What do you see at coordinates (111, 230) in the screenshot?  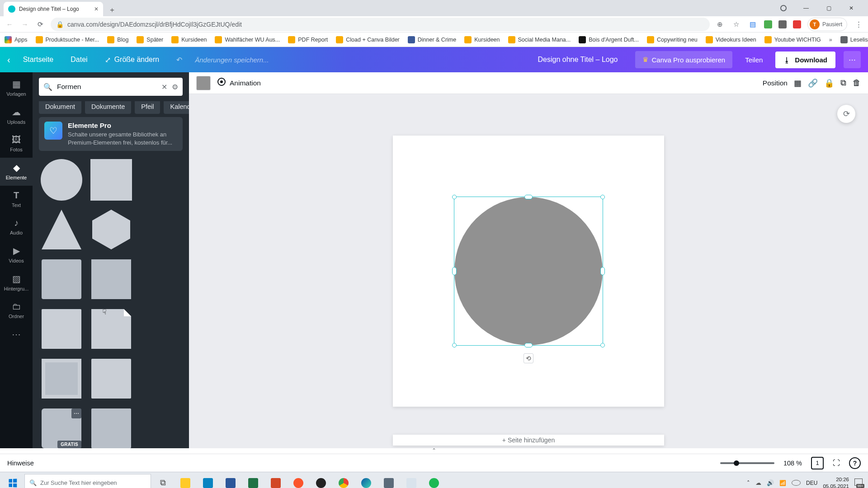 I see `shape-hexagon` at bounding box center [111, 230].